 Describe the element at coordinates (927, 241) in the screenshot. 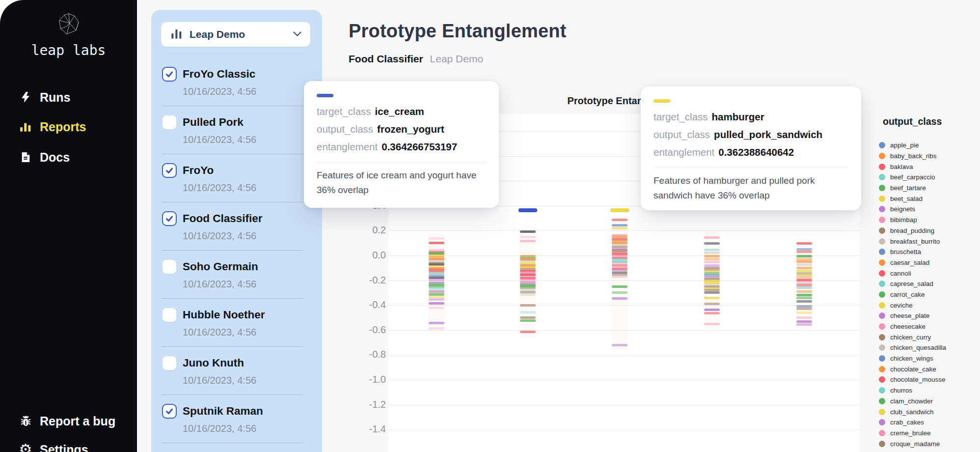

I see `legend-item: breakfast_burrito` at that location.